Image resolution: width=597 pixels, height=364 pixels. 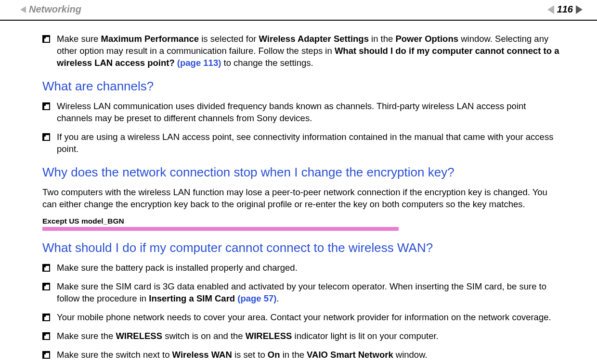 I want to click on page-link: (page 113), so click(x=198, y=63).